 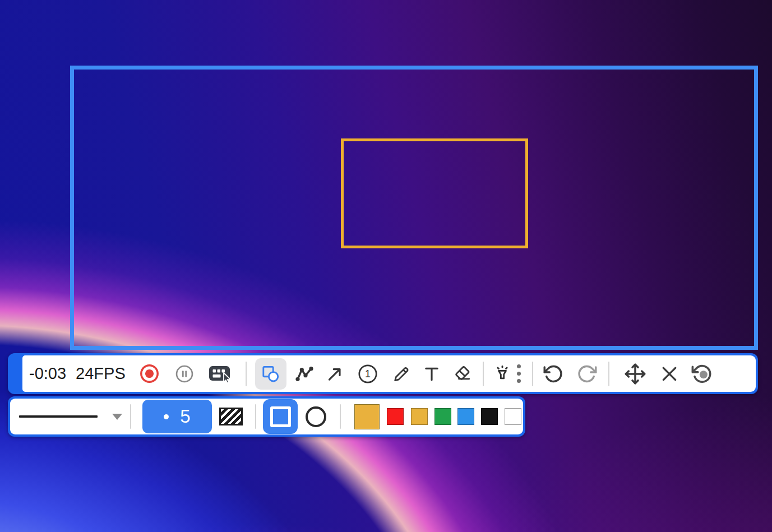 I want to click on polyline-icon, so click(x=304, y=374).